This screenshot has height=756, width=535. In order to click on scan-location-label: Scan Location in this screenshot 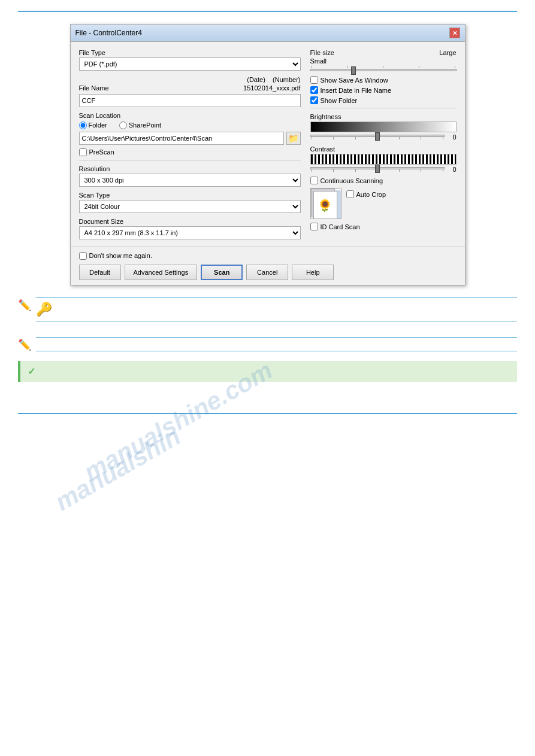, I will do `click(190, 116)`.